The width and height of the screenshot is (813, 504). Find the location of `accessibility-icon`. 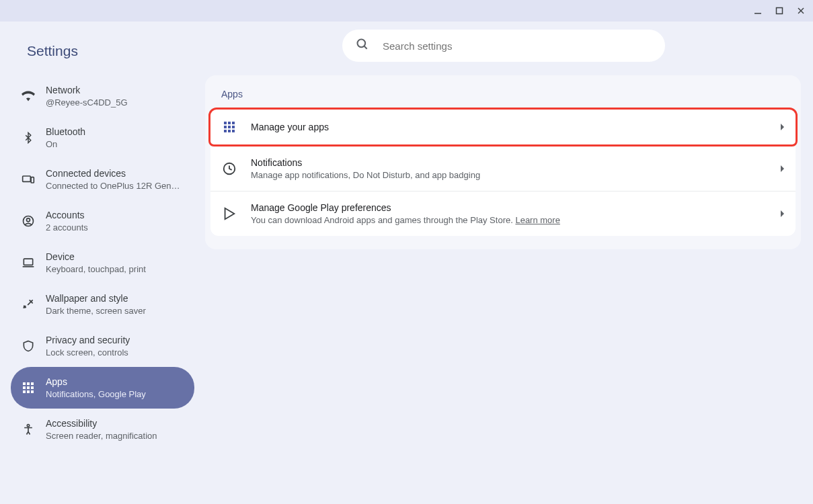

accessibility-icon is located at coordinates (28, 429).